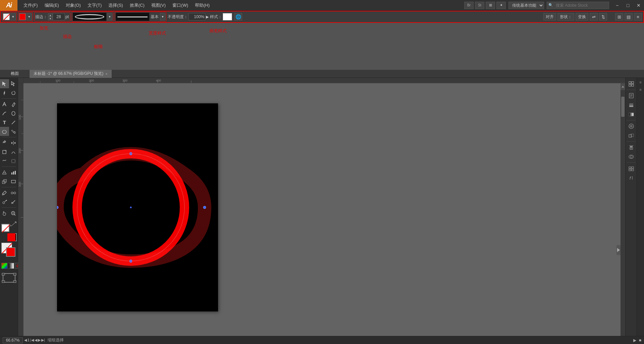 Image resolution: width=644 pixels, height=344 pixels. I want to click on panel-collapse-btn, so click(619, 250).